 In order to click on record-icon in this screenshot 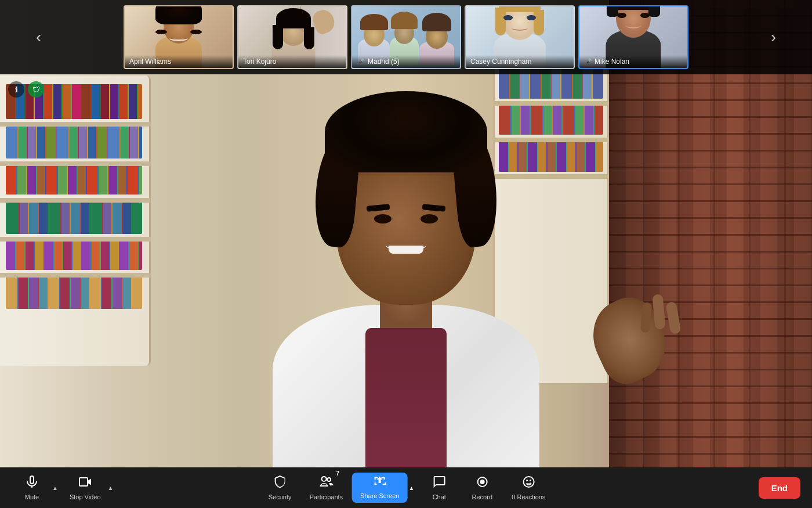, I will do `click(482, 483)`.